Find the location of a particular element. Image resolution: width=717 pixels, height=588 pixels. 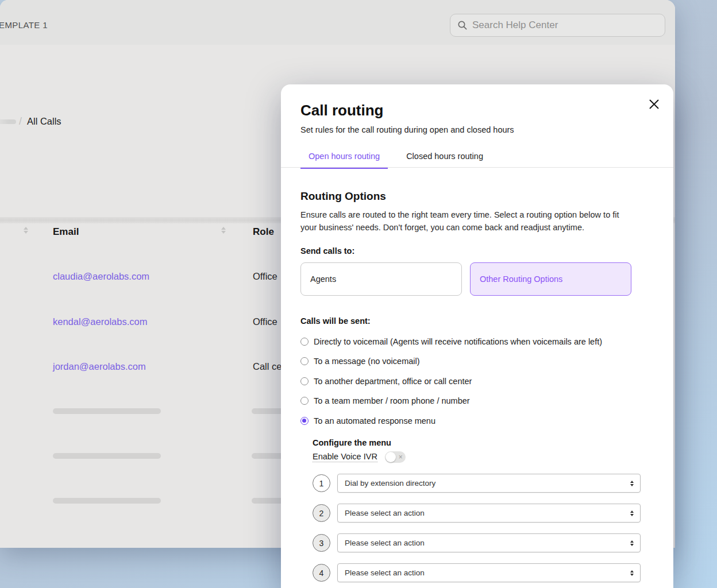

calls-will-be-sent-label: Calls will be sent: is located at coordinates (336, 321).